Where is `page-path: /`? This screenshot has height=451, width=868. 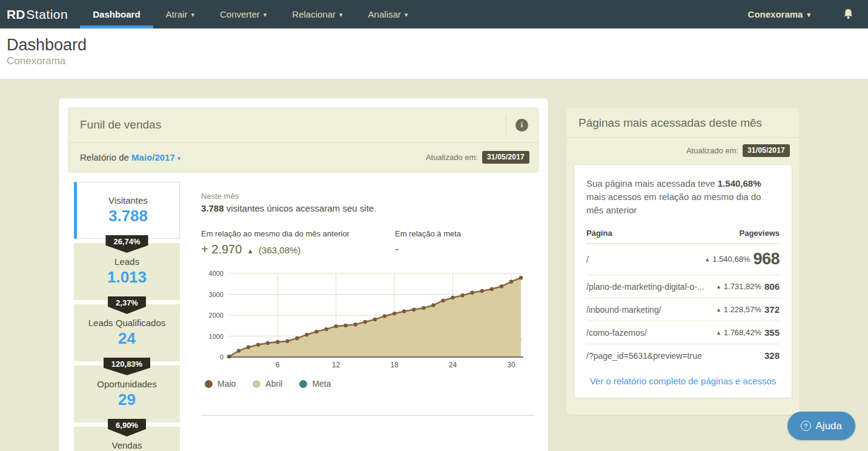 page-path: / is located at coordinates (588, 259).